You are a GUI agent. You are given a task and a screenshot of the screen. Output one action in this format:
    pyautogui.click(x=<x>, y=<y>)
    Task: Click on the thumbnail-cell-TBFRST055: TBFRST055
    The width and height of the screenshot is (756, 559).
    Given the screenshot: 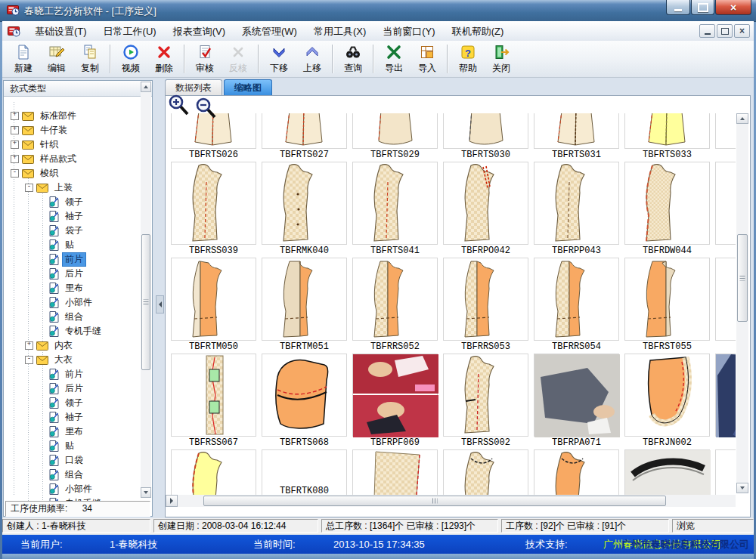 What is the action you would take?
    pyautogui.click(x=667, y=305)
    